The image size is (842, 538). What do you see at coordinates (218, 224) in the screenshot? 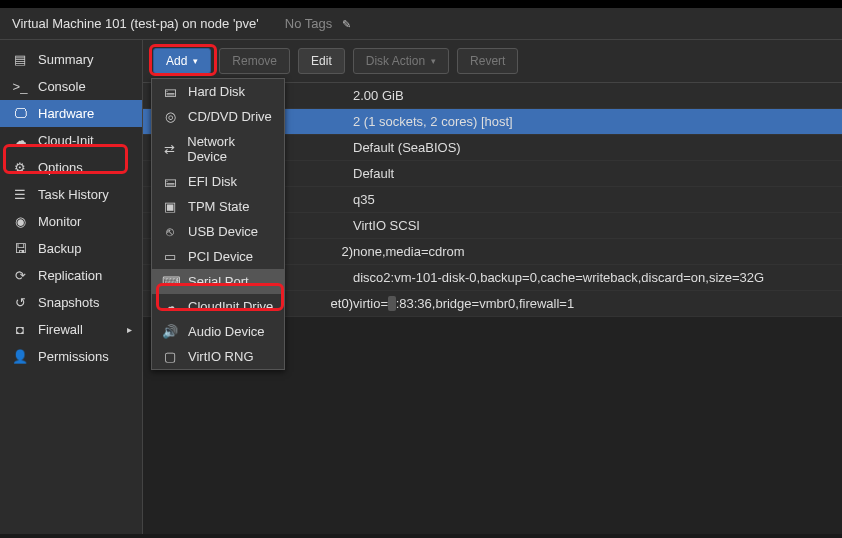
I see `add-dropdown: 🖴Hard Disk◎CD/DVD Drive⇄Network Device🖴E…` at bounding box center [218, 224].